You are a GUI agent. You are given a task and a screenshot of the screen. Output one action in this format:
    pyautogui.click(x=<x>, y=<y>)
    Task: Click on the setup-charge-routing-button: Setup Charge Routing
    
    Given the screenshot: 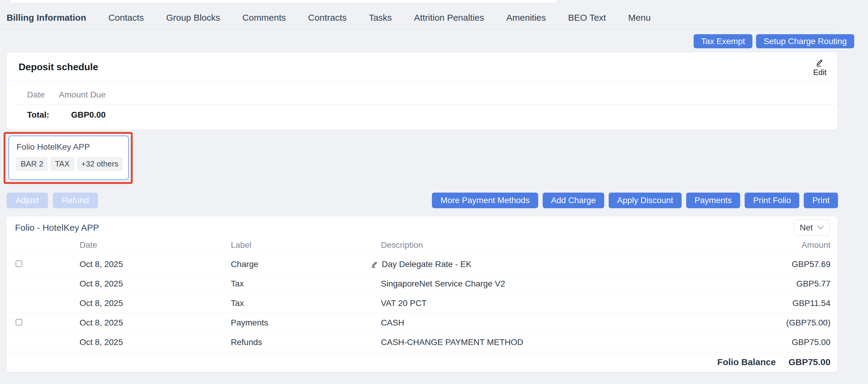 What is the action you would take?
    pyautogui.click(x=805, y=41)
    